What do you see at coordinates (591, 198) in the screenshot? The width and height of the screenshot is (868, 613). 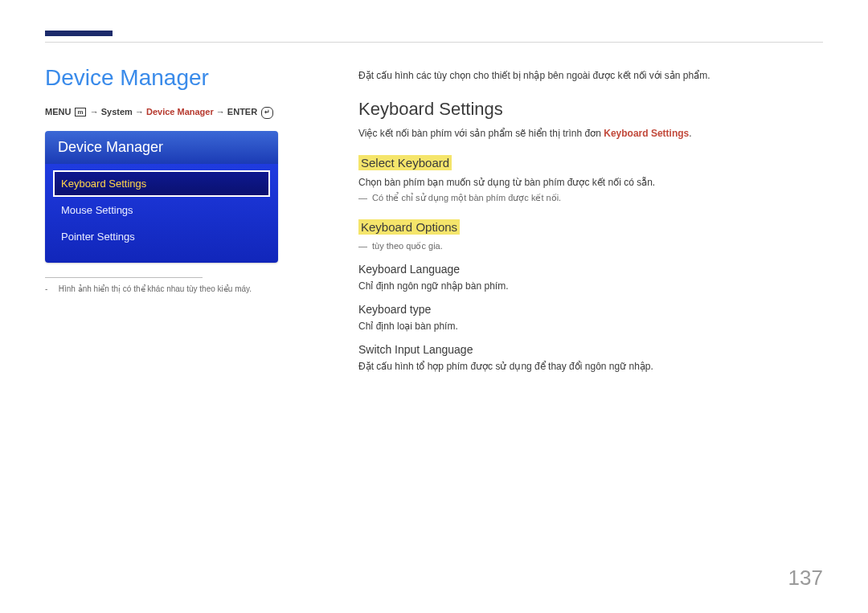 I see `note-select-keyboard: ― Có thể chỉ sử dụng một bàn phím được k…` at bounding box center [591, 198].